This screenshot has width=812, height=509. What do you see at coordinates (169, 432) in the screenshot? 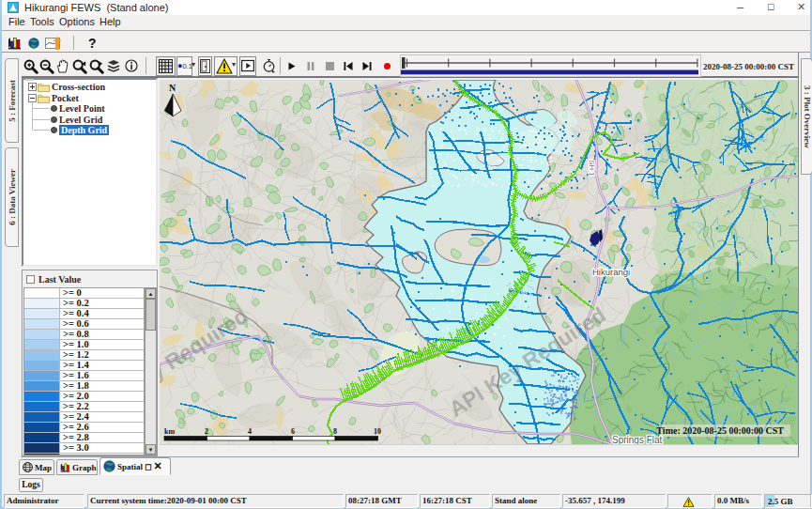
I see `svg-text: km` at bounding box center [169, 432].